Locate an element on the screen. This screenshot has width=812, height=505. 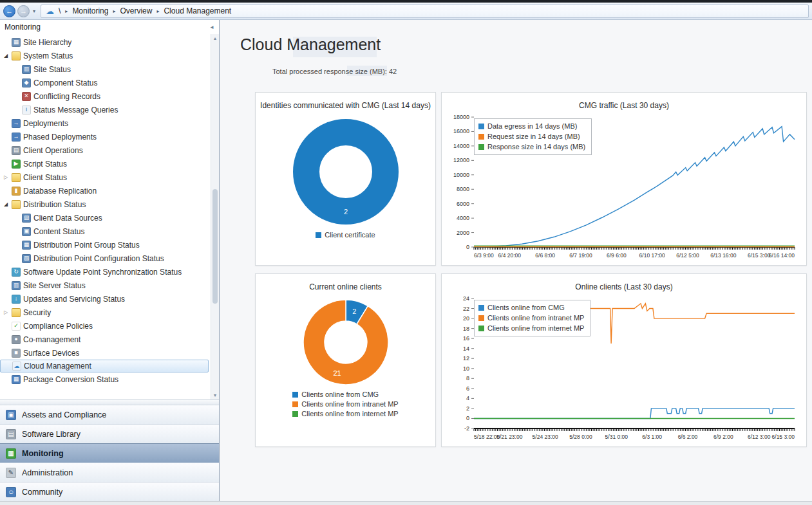
breadcrumb-items: \▸Monitoring▸Overview▸Cloud Management is located at coordinates (145, 11).